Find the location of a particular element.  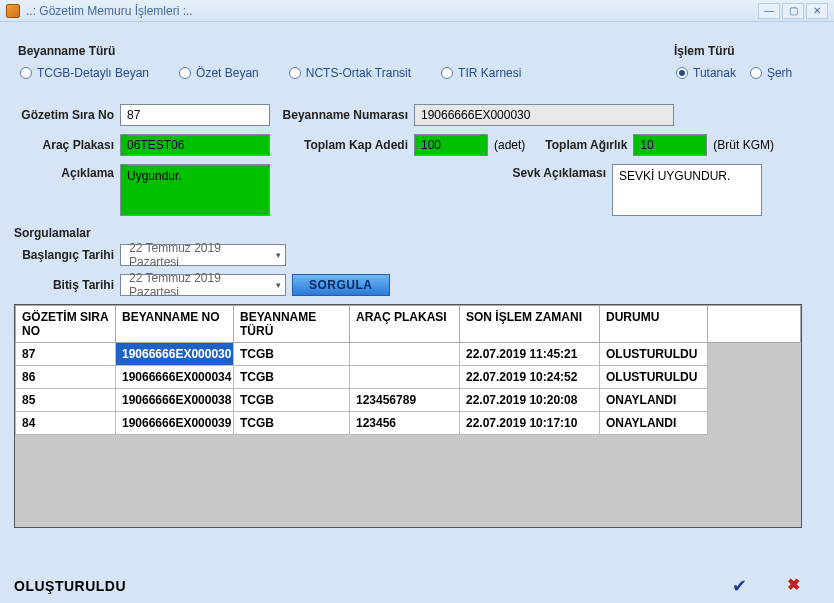

grid-header-row: GÖZETİM SIRA NO BEYANNAME NO BEYANNAME T… is located at coordinates (408, 324).